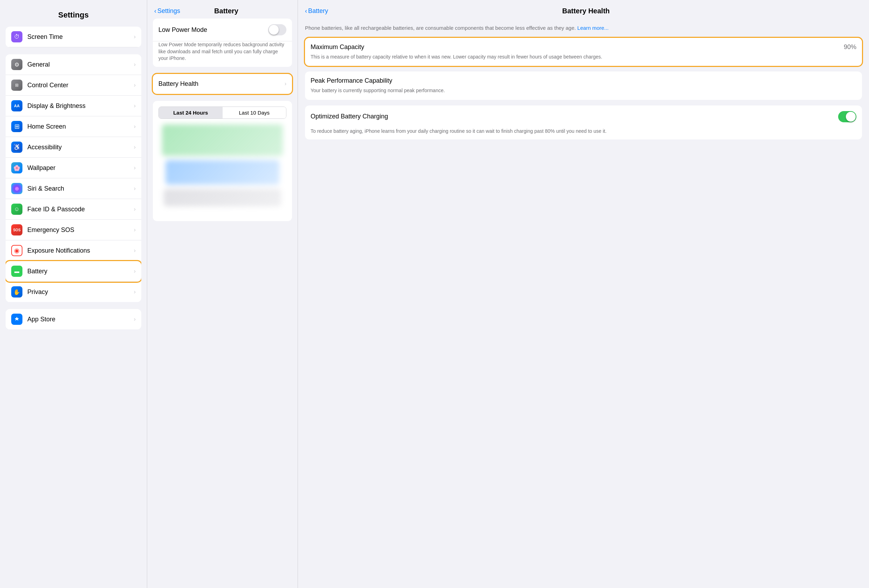 Image resolution: width=869 pixels, height=588 pixels. What do you see at coordinates (135, 319) in the screenshot?
I see `appstore-chevron: ›` at bounding box center [135, 319].